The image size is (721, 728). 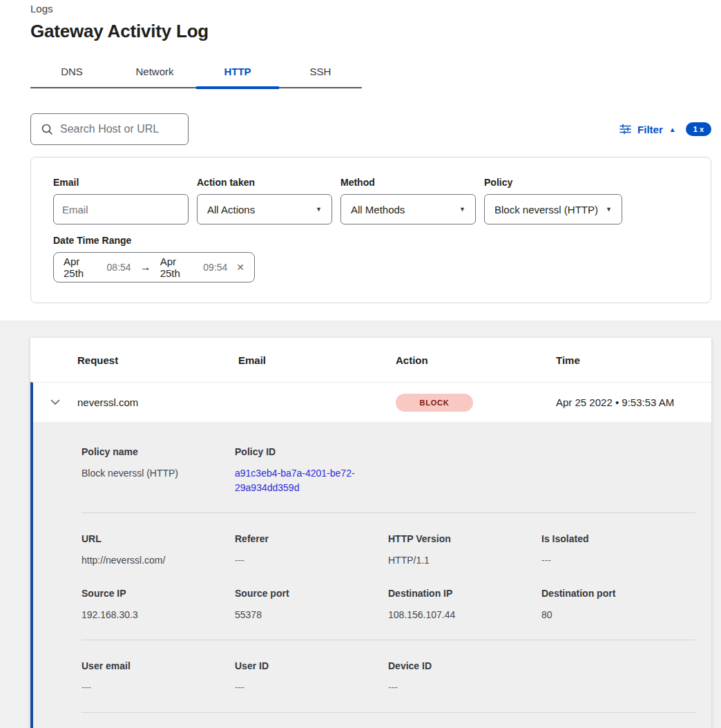 What do you see at coordinates (154, 267) in the screenshot?
I see `date-range-picker: Apr 25th 08:54 → Apr 25th 09:54 ✕` at bounding box center [154, 267].